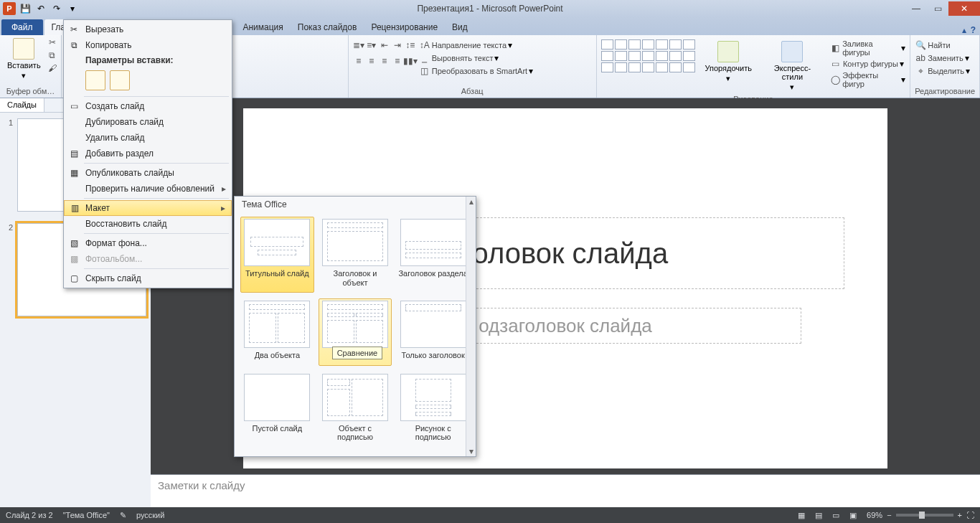 The height and width of the screenshot is (523, 980). I want to click on select-button: Выделить, so click(946, 71).